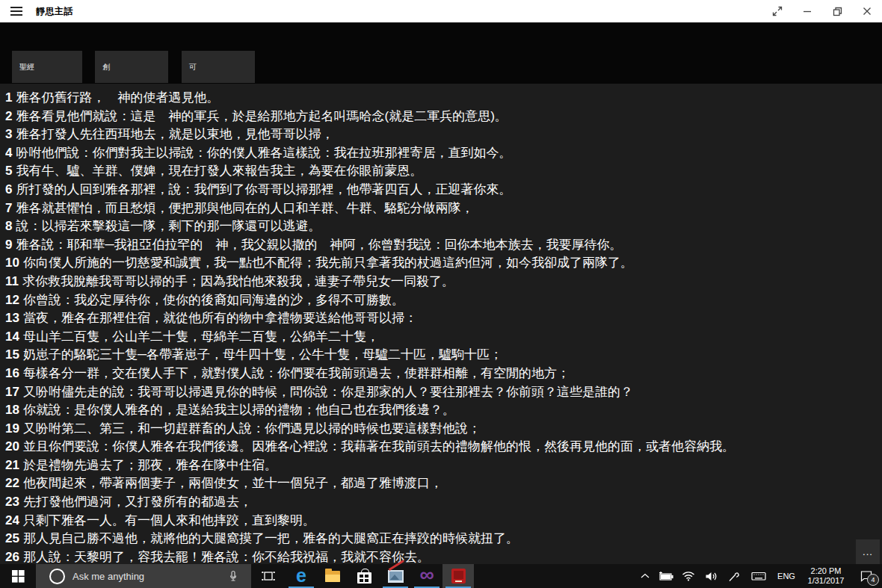 The height and width of the screenshot is (588, 882). What do you see at coordinates (12, 538) in the screenshot?
I see `verse-number: 25` at bounding box center [12, 538].